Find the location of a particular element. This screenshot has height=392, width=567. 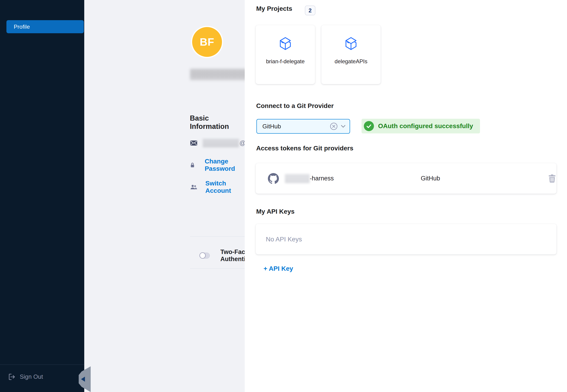

change-password-link: Change Password is located at coordinates (225, 165).